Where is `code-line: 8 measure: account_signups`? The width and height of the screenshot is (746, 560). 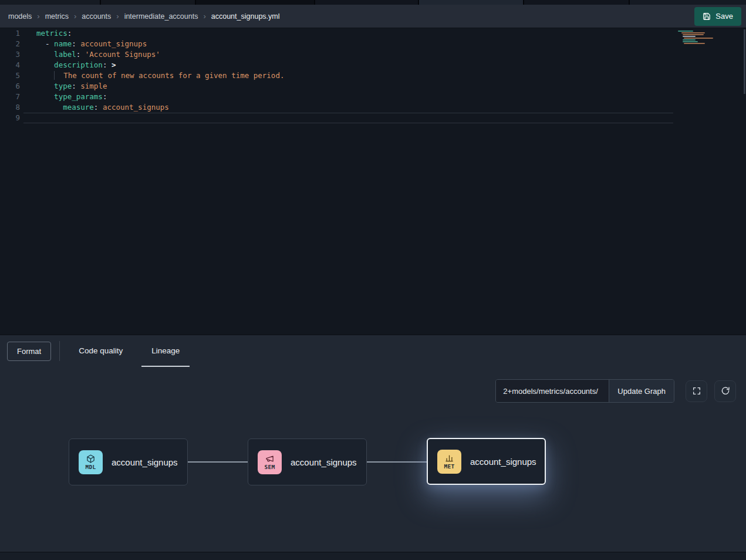
code-line: 8 measure: account_signups is located at coordinates (373, 107).